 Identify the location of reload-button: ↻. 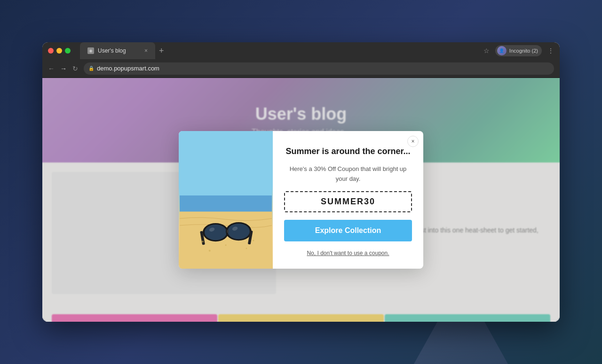
(75, 69).